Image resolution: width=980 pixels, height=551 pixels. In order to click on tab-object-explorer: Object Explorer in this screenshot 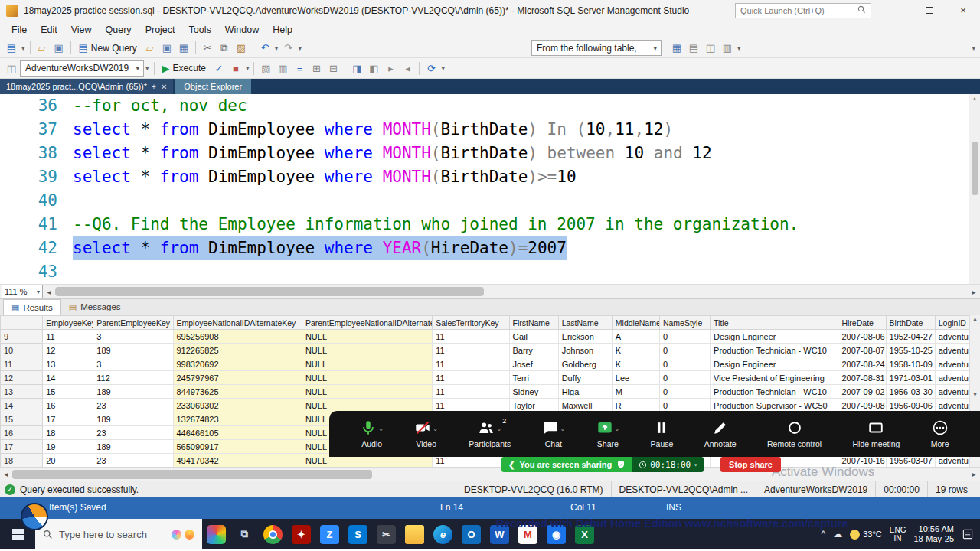, I will do `click(213, 86)`.